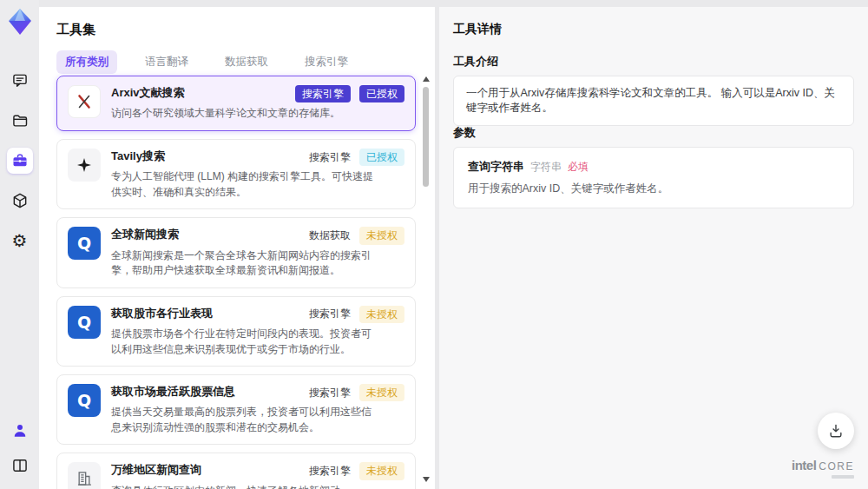 This screenshot has width=868, height=489. I want to click on scrollbar-thumb, so click(425, 137).